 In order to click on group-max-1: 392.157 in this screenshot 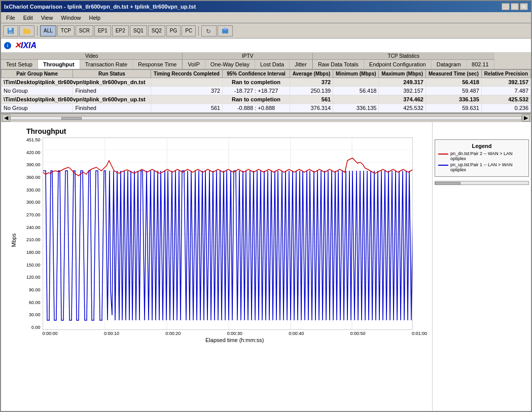, I will do `click(403, 91)`.